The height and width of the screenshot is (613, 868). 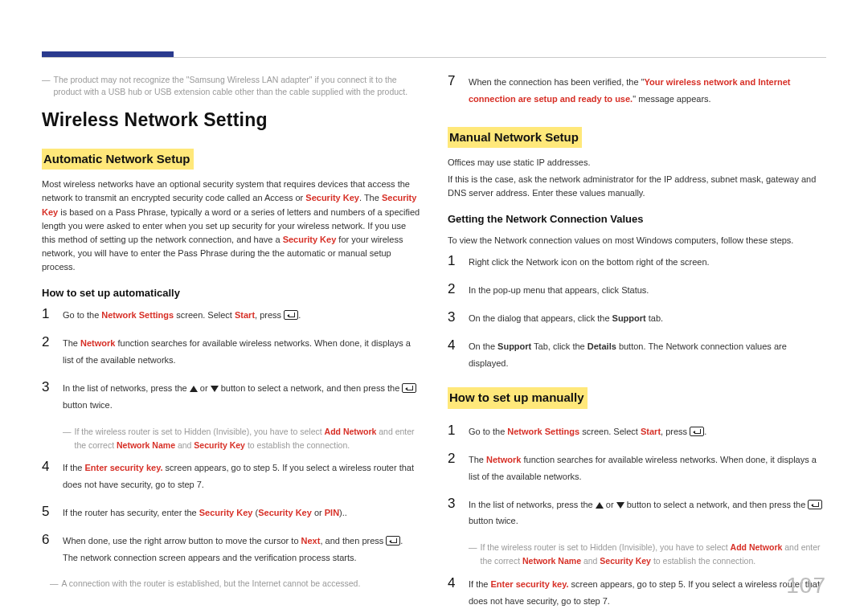 What do you see at coordinates (47, 86) in the screenshot?
I see `note-dash: ―` at bounding box center [47, 86].